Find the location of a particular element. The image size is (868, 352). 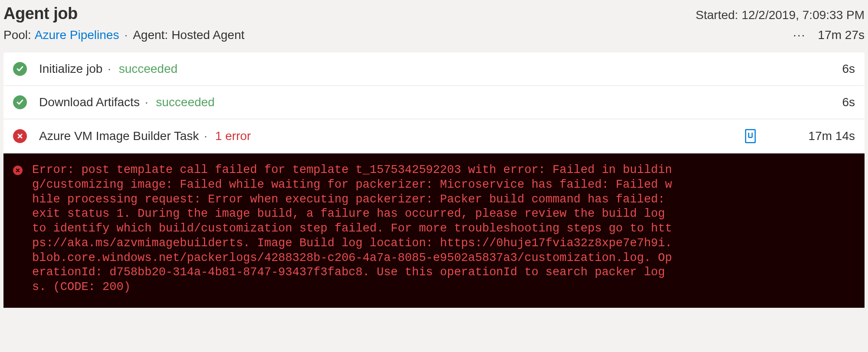

pool-link: Azure Pipelines is located at coordinates (77, 35).